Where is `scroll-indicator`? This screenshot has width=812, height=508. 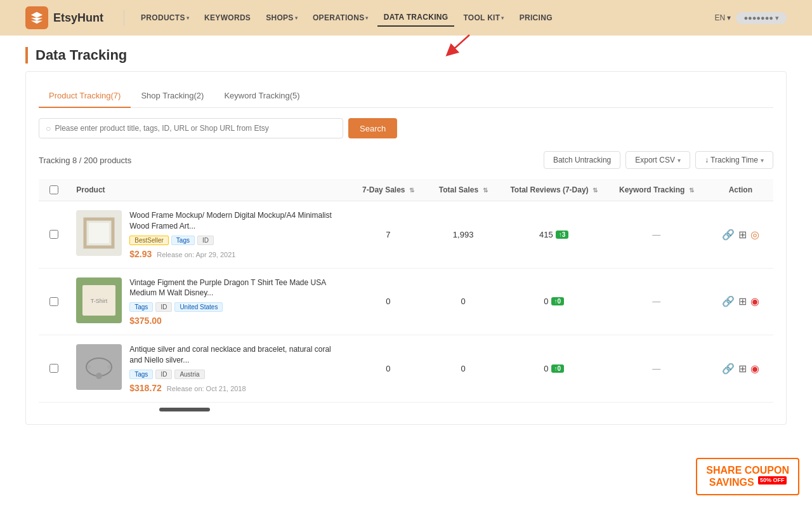 scroll-indicator is located at coordinates (185, 410).